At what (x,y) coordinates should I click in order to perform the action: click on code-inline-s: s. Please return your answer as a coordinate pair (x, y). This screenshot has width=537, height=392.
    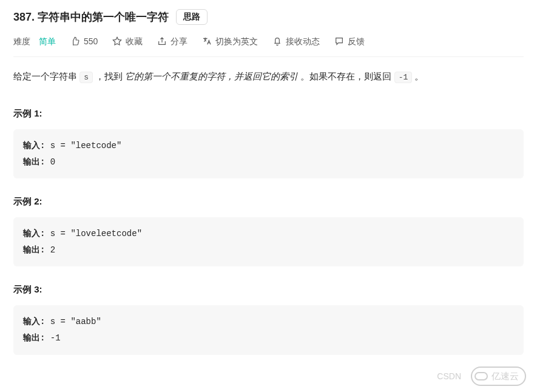
    Looking at the image, I should click on (86, 78).